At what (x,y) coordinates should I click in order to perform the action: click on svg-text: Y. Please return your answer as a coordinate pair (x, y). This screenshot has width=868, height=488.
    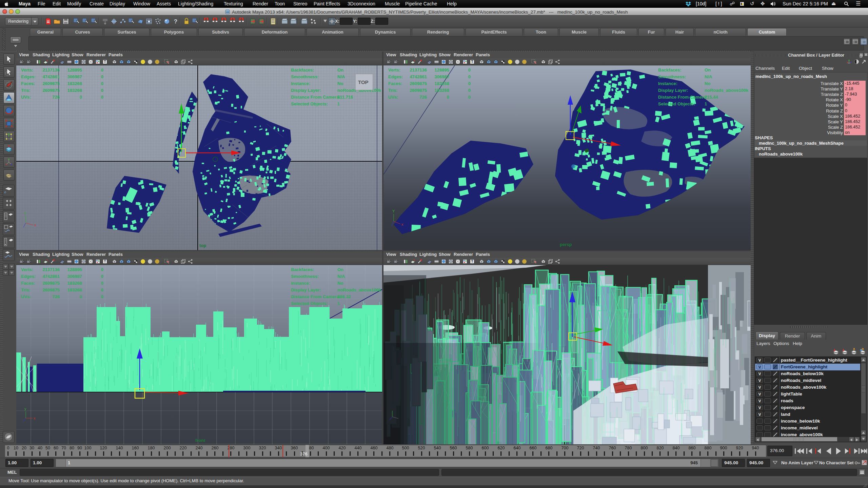
    Looking at the image, I should click on (394, 211).